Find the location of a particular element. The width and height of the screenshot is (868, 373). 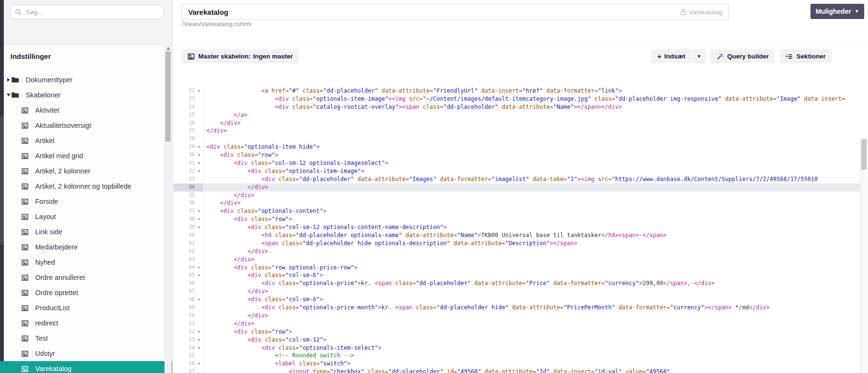

code-line is located at coordinates (531, 139).